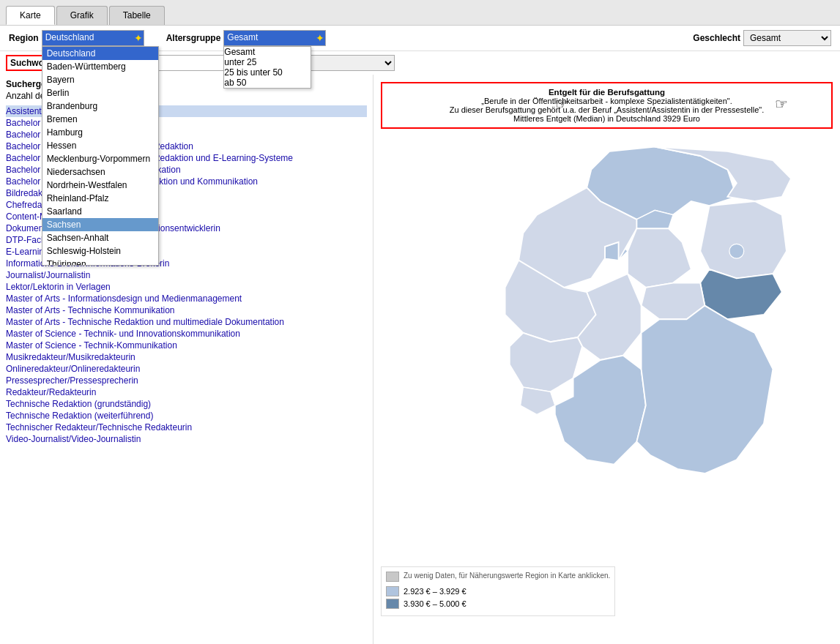  Describe the element at coordinates (99, 427) in the screenshot. I see `result-link: Technischer Redakteur/Technische Redakte…` at that location.